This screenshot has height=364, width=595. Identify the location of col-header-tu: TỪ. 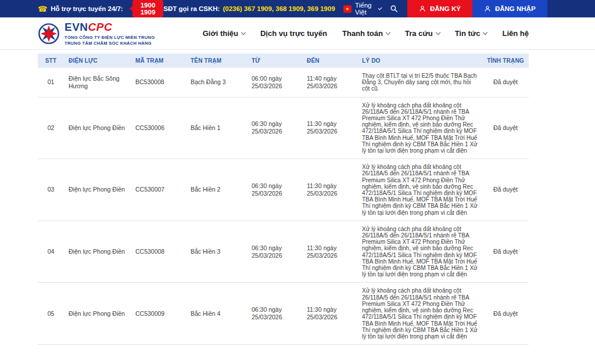
(274, 60).